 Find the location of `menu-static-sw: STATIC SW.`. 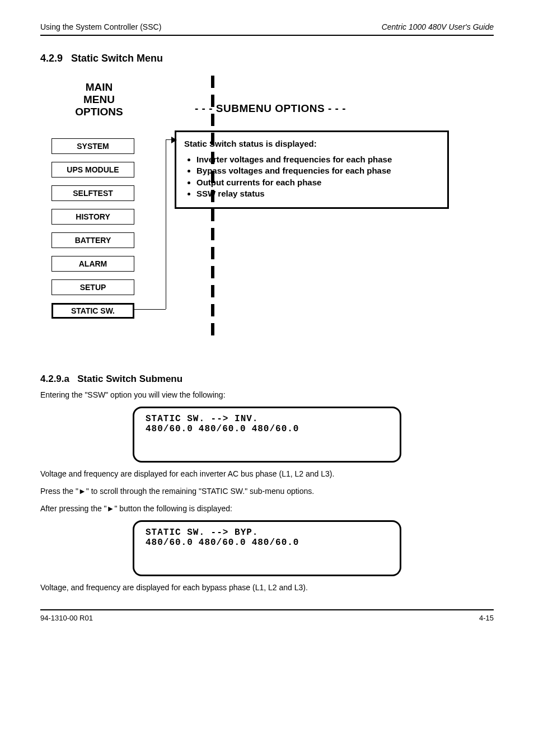

menu-static-sw: STATIC SW. is located at coordinates (93, 311).